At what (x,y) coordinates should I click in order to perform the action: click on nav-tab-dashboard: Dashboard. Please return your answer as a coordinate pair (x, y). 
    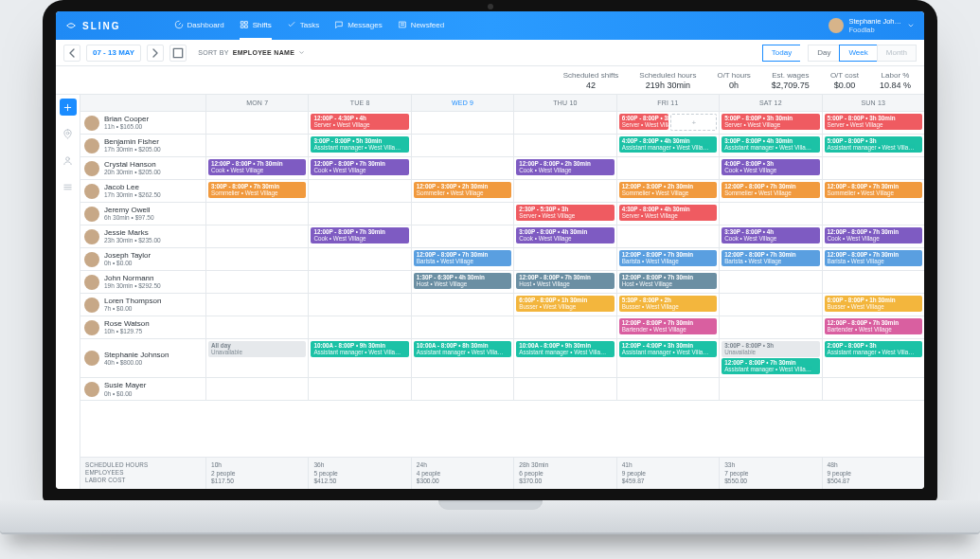
    Looking at the image, I should click on (199, 26).